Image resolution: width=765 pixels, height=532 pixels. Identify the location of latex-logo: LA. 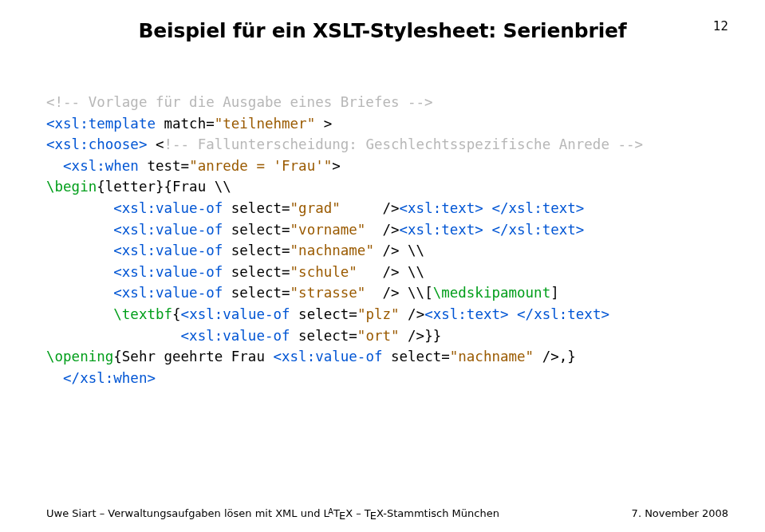
(329, 514).